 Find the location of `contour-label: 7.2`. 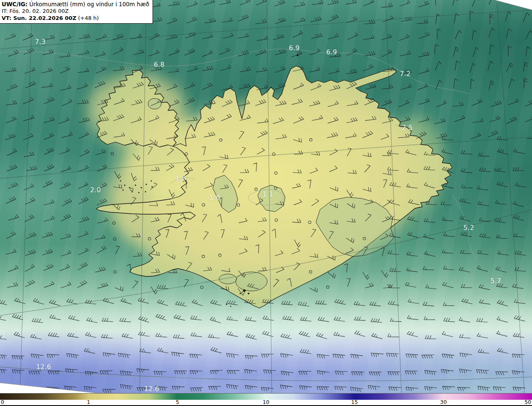

contour-label: 7.2 is located at coordinates (405, 74).